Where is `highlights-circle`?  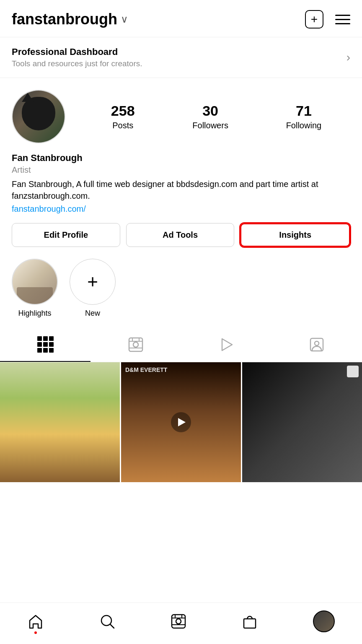
highlights-circle is located at coordinates (35, 282).